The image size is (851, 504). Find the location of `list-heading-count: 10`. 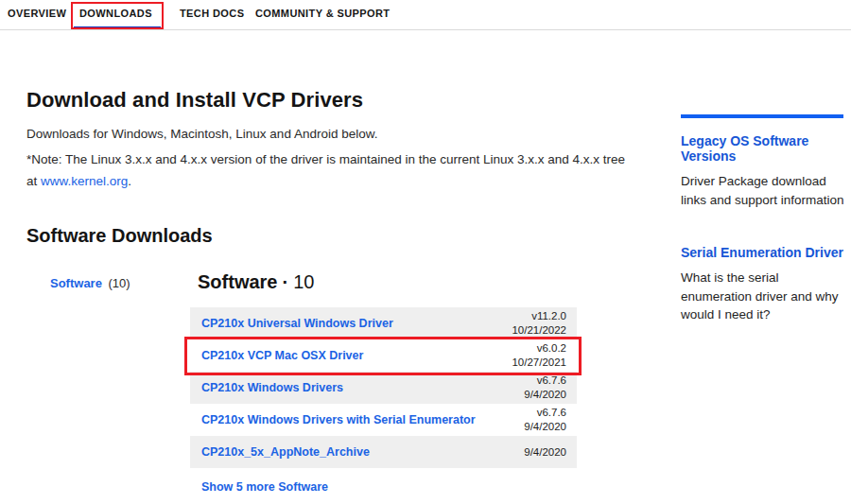

list-heading-count: 10 is located at coordinates (304, 282).